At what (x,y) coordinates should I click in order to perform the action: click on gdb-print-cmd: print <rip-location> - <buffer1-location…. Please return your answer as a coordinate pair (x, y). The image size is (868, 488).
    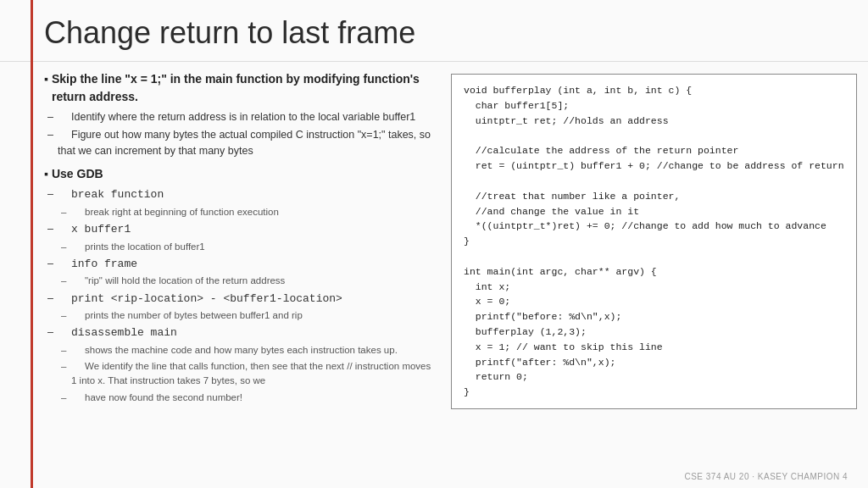
    Looking at the image, I should click on (239, 299).